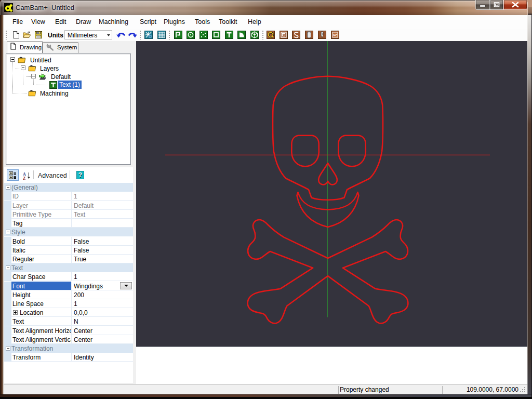 Image resolution: width=532 pixels, height=399 pixels. What do you see at coordinates (24, 178) in the screenshot?
I see `svg-text: Z` at bounding box center [24, 178].